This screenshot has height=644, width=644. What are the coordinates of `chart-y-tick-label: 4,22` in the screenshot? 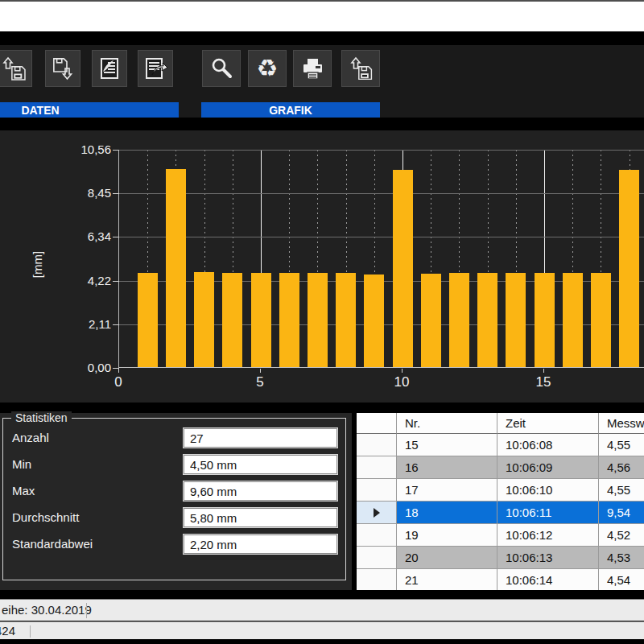 It's located at (56, 280).